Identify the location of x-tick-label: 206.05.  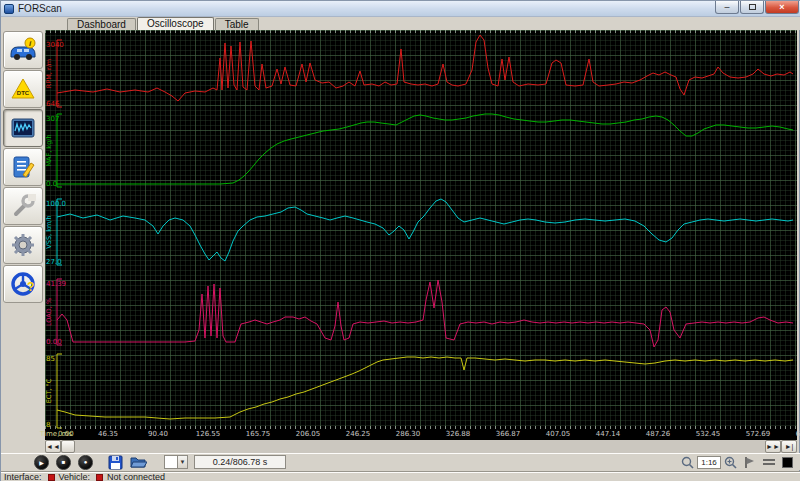
(308, 434).